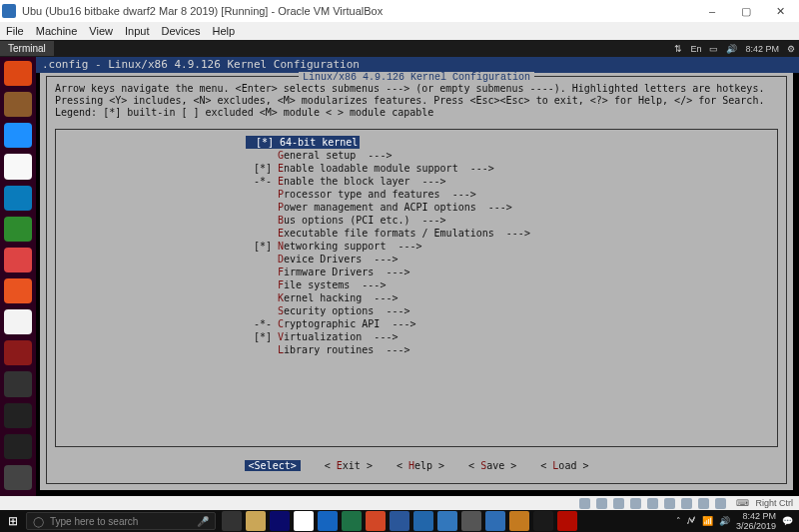 Image resolution: width=799 pixels, height=532 pixels. What do you see at coordinates (18, 477) in the screenshot?
I see `trash-icon` at bounding box center [18, 477].